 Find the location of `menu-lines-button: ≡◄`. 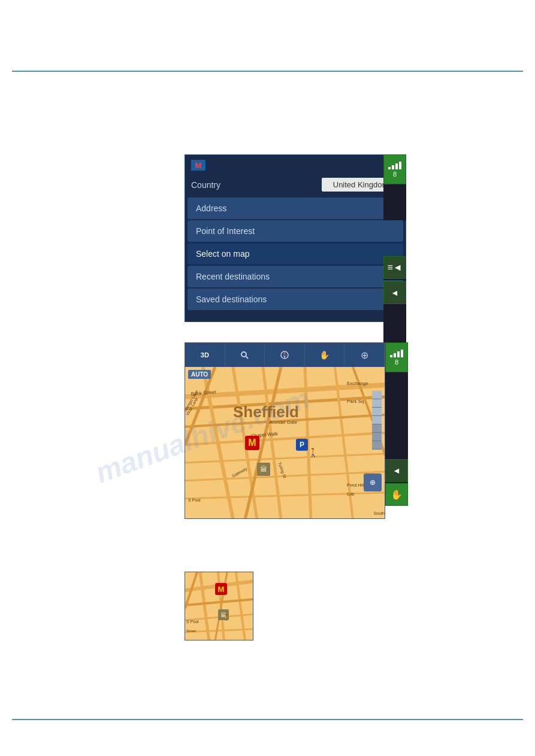

menu-lines-button: ≡◄ is located at coordinates (395, 268).